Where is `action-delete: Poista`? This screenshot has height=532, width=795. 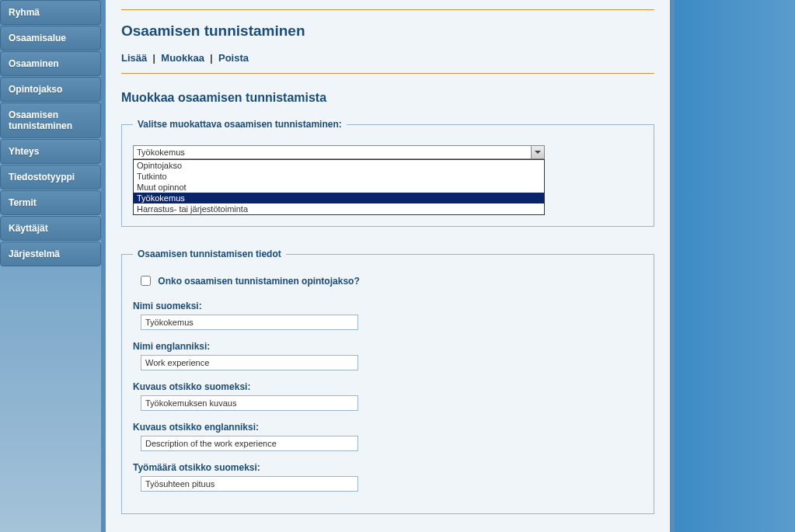 action-delete: Poista is located at coordinates (233, 57).